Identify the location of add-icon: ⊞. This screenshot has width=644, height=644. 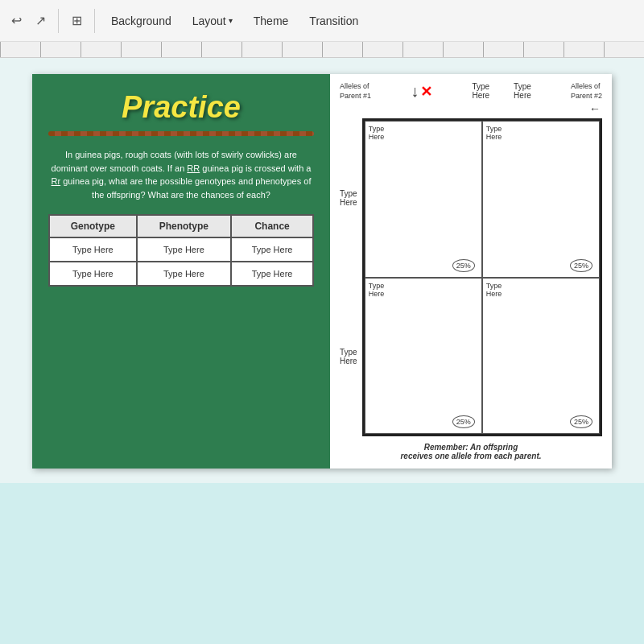
(76, 21).